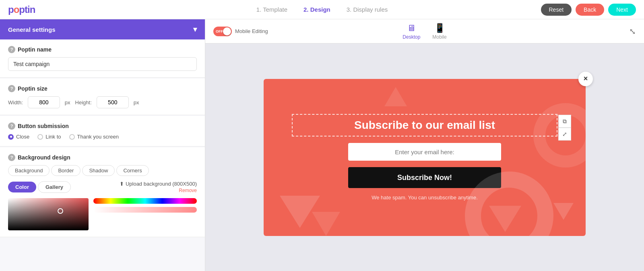 The image size is (644, 271). What do you see at coordinates (633, 31) in the screenshot?
I see `expand-button: ⤢` at bounding box center [633, 31].